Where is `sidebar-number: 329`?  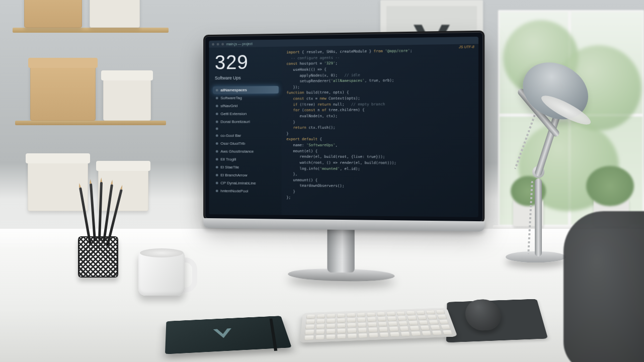
sidebar-number: 329 is located at coordinates (246, 62).